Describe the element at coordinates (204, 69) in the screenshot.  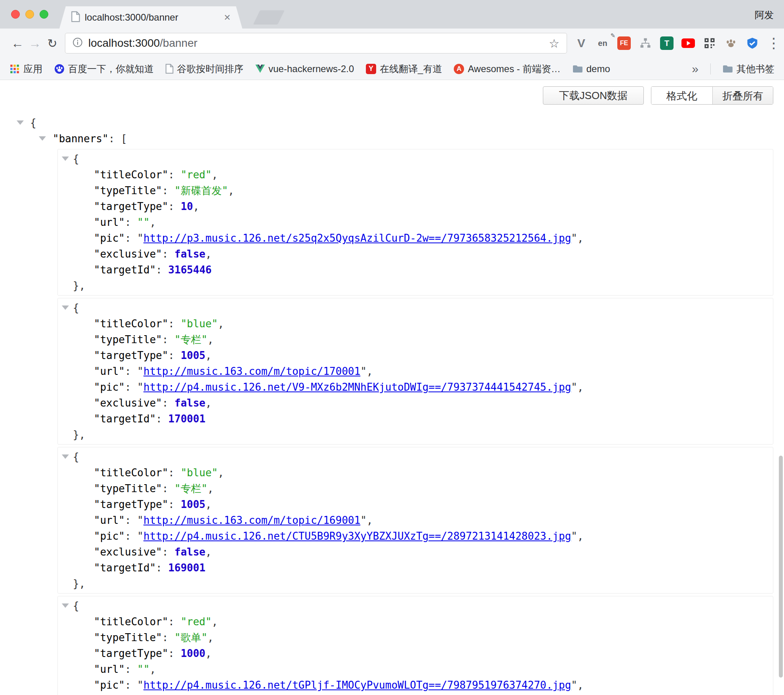
I see `bookmark-google-sort: 谷歌按时间排序` at that location.